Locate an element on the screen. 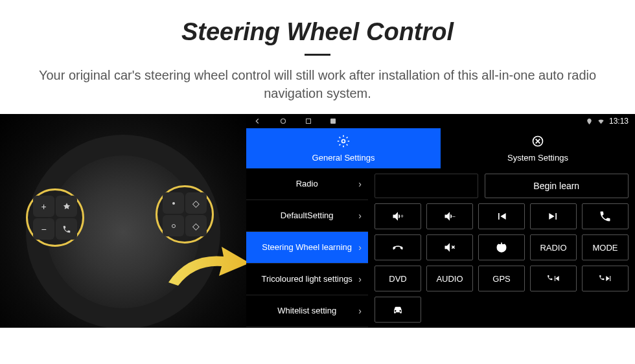  sidebar-item-label: Whitelist setting is located at coordinates (307, 311).